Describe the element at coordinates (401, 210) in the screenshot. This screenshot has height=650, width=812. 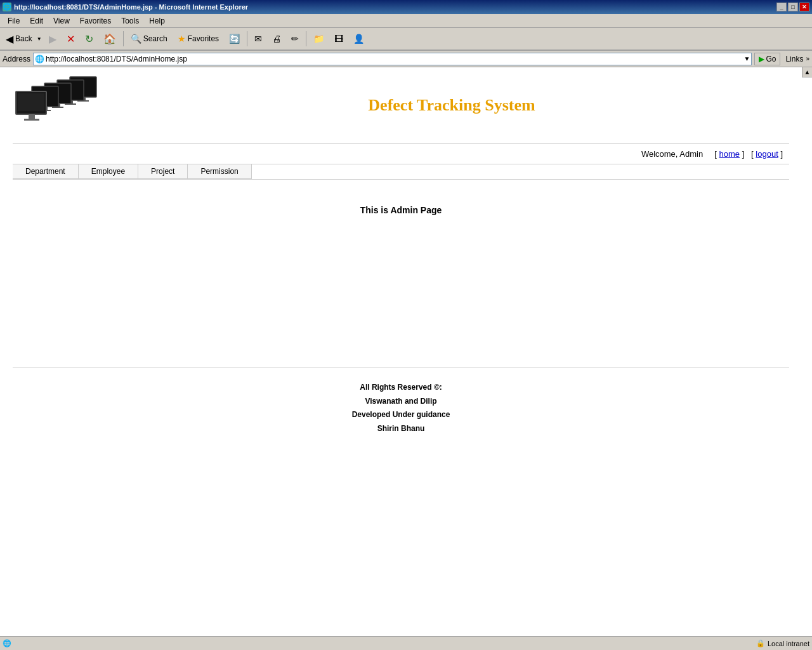
I see `main-content: This is Admin Page` at that location.